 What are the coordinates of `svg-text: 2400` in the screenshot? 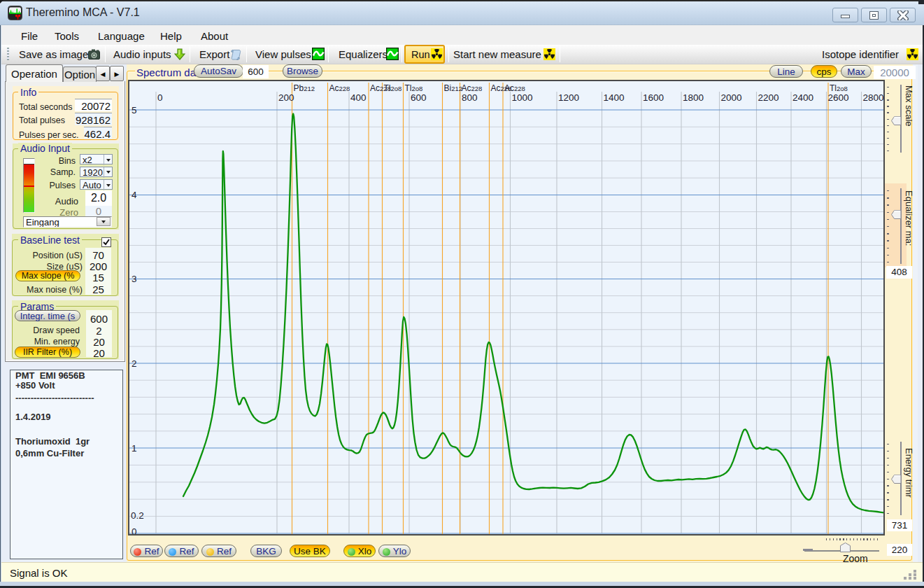 It's located at (803, 98).